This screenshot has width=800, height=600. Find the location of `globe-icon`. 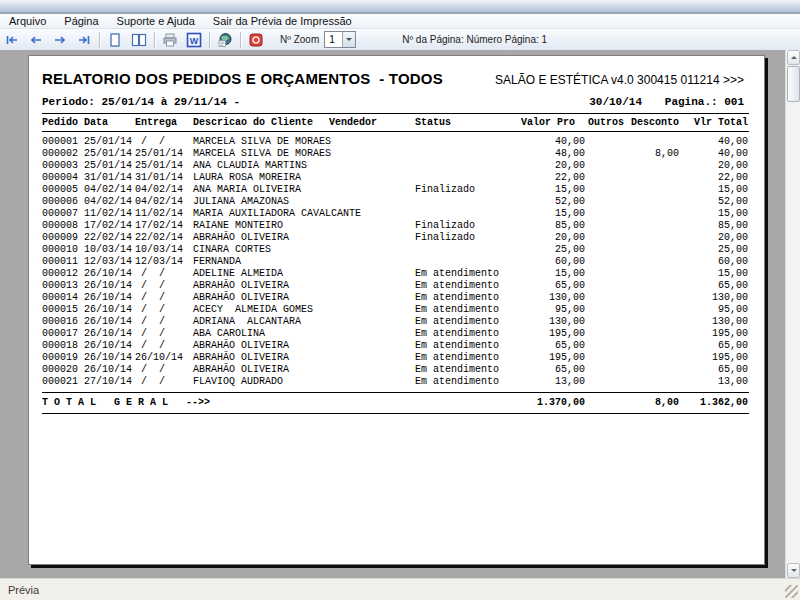

globe-icon is located at coordinates (225, 40).